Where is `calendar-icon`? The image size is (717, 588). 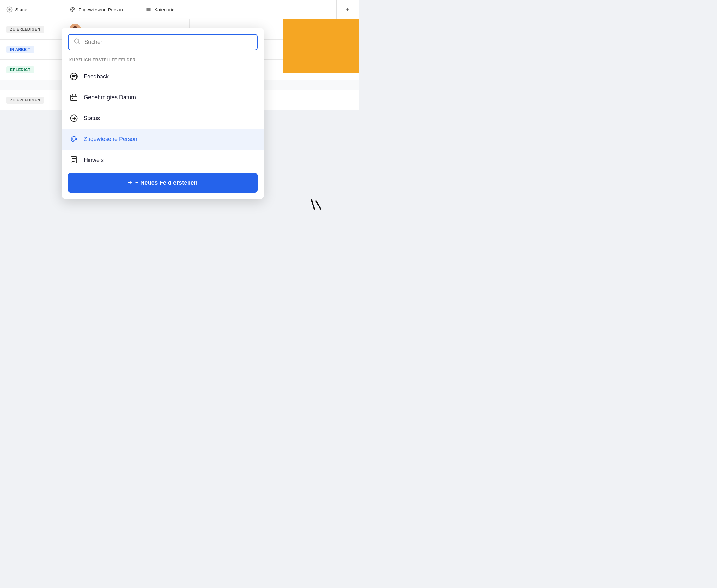
calendar-icon is located at coordinates (74, 97).